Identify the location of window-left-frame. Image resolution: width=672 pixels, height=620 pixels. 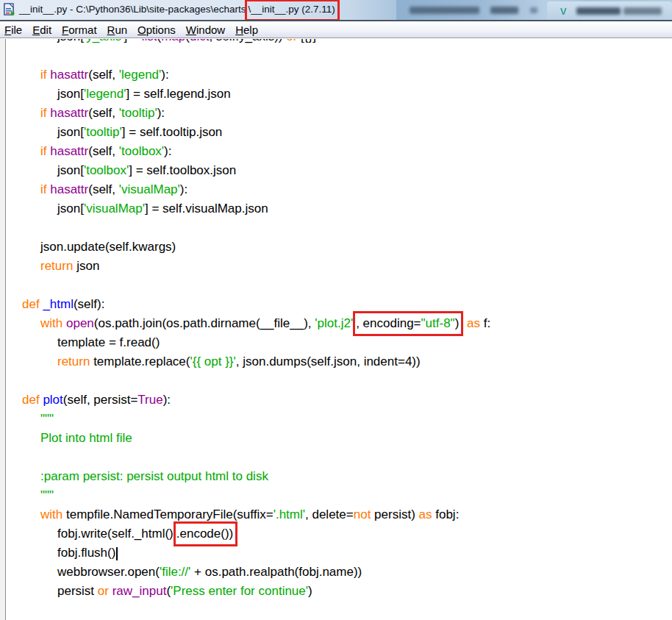
(3, 329).